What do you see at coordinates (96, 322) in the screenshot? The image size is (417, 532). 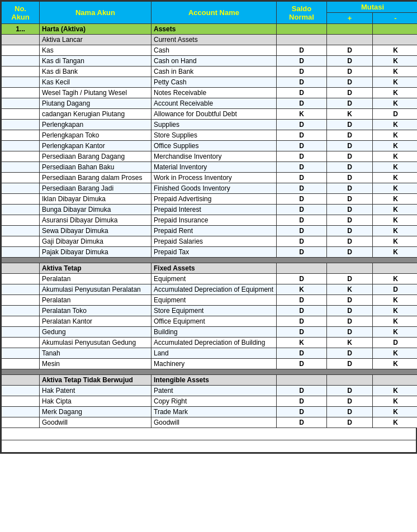 I see `cell-nama-akun: Peralatan Kantor` at bounding box center [96, 322].